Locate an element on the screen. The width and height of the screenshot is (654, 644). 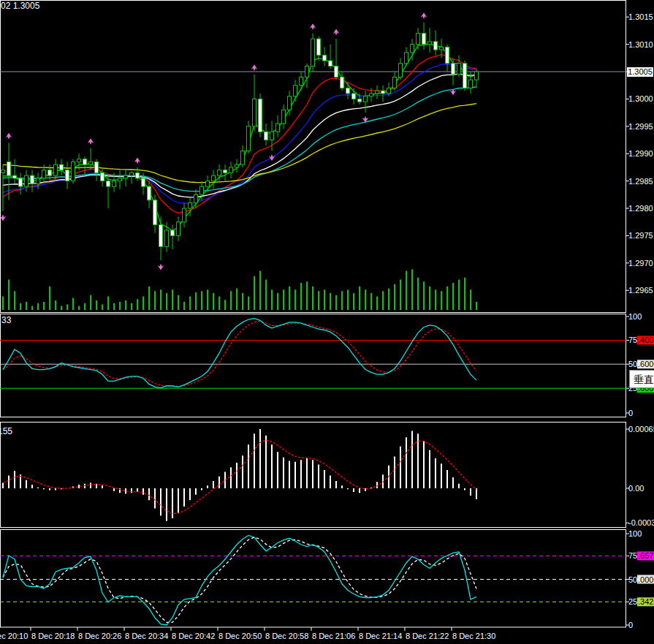
oscillator1-signal-line is located at coordinates (240, 354).